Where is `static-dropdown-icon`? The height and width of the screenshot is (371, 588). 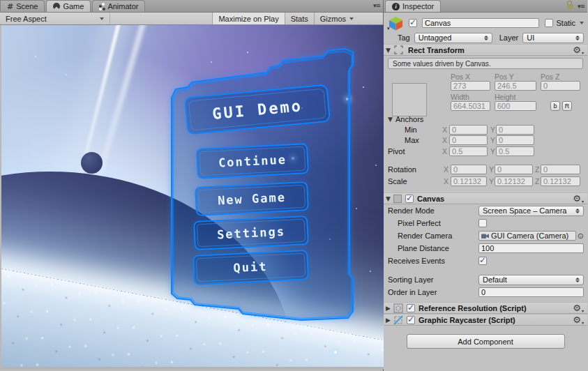
static-dropdown-icon is located at coordinates (582, 23).